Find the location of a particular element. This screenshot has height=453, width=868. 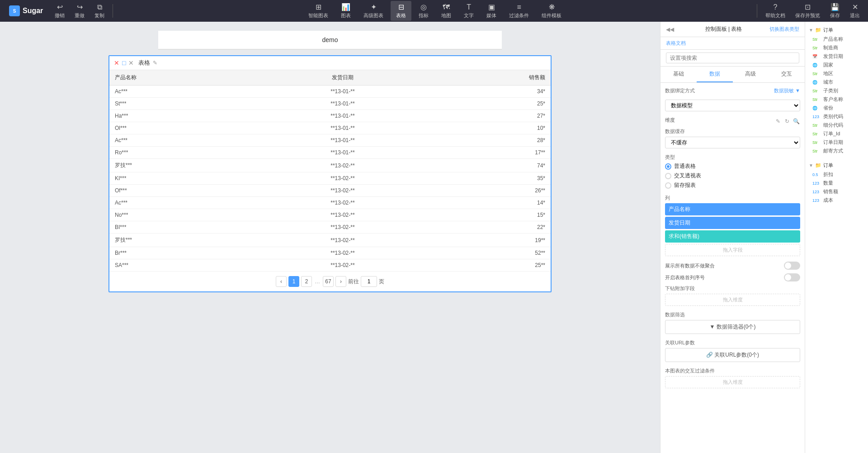

dim-mea-header: ▼ 📁 订单 is located at coordinates (836, 166).